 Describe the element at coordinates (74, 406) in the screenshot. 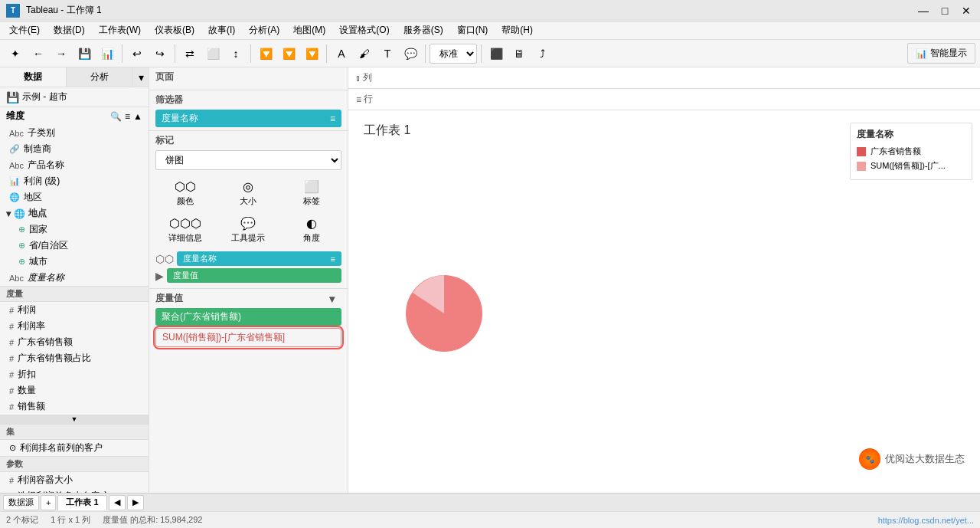

I see `field-sales: # 销售额` at that location.